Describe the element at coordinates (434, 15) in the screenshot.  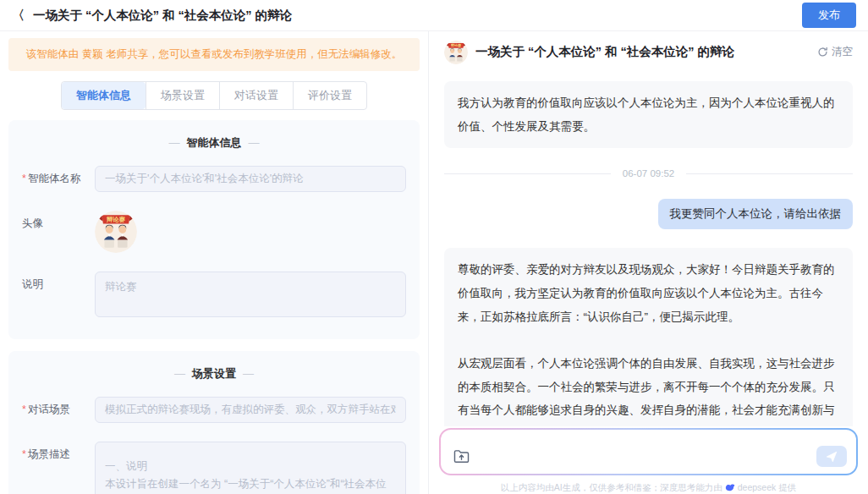
I see `top-bar: 〈 一场关于 “个人本位论” 和 “社会本位论” 的辩论 发布` at that location.